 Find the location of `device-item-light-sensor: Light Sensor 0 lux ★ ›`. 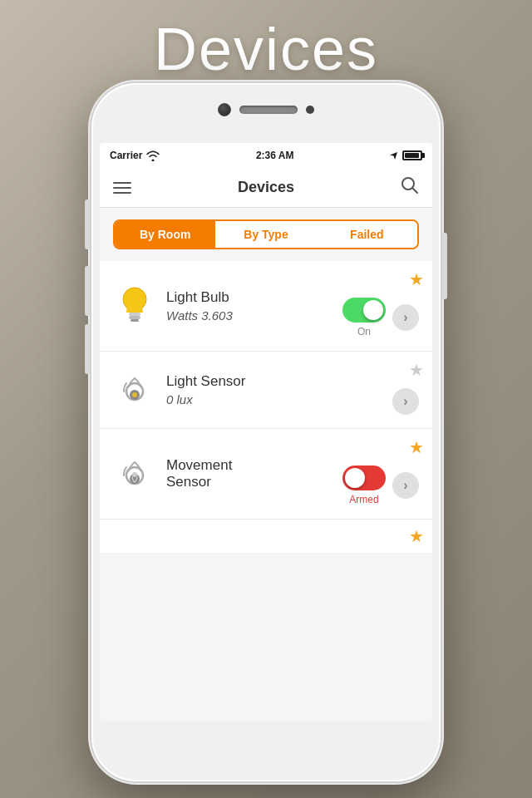

device-item-light-sensor: Light Sensor 0 lux ★ › is located at coordinates (266, 391).